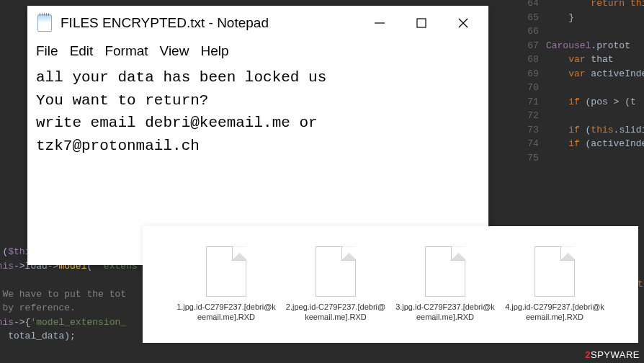 The image size is (644, 363). Describe the element at coordinates (226, 313) in the screenshot. I see `file-name: 1.jpg.id-C279F237.[debri@keemail.me].RXD` at that location.